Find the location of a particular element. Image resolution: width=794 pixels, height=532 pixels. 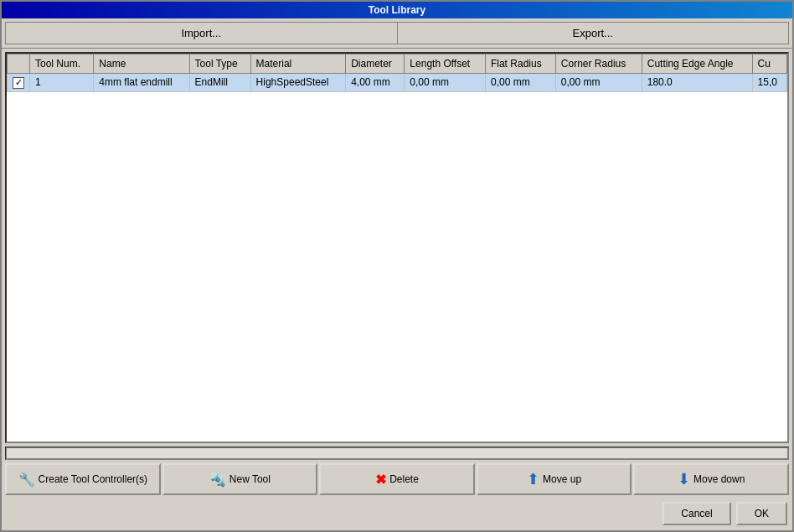

col-tool-type: Tool Type is located at coordinates (219, 64).